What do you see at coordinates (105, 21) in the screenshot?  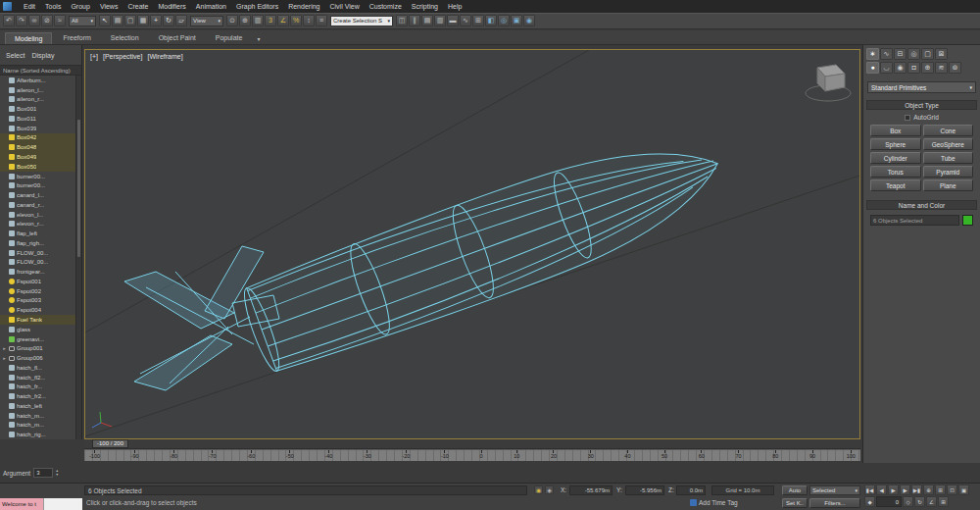 I see `select-object-icon: ↖` at bounding box center [105, 21].